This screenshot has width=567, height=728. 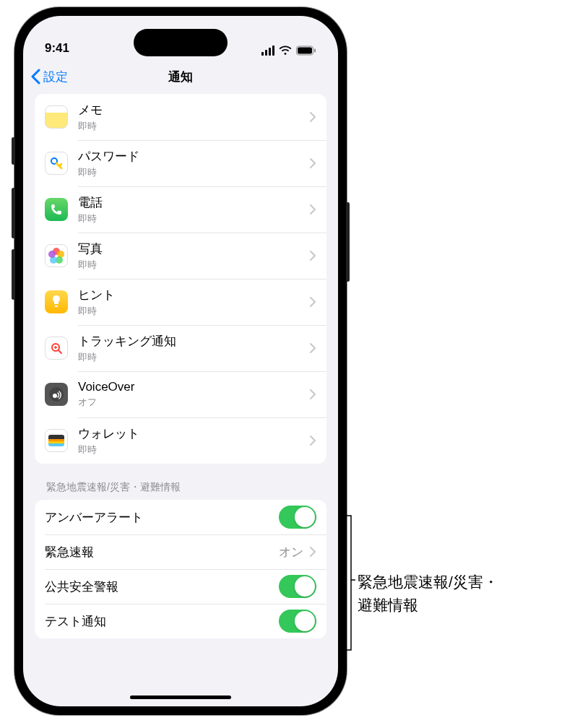 I want to click on tips-icon, so click(x=56, y=302).